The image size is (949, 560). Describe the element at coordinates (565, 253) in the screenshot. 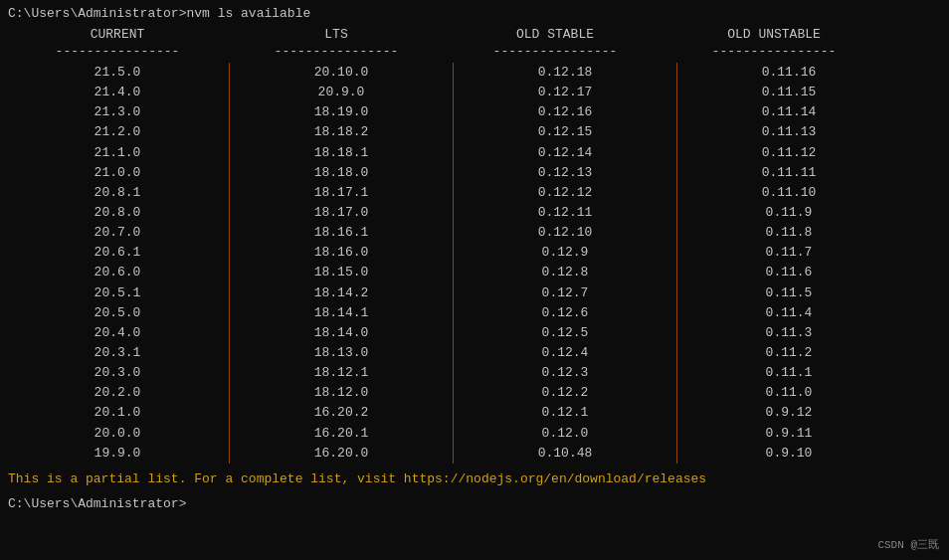

I see `cell-2-9: 0.12.9` at that location.